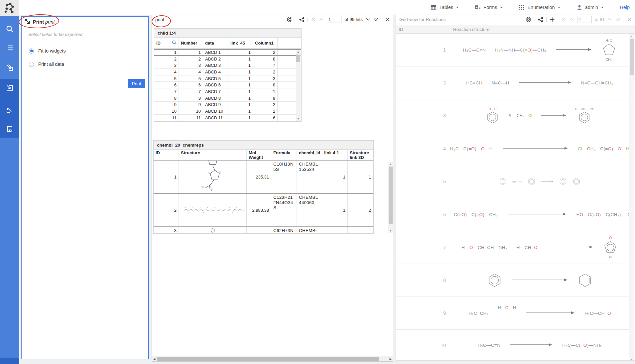 The image size is (635, 364). Describe the element at coordinates (10, 129) in the screenshot. I see `report-icon` at that location.